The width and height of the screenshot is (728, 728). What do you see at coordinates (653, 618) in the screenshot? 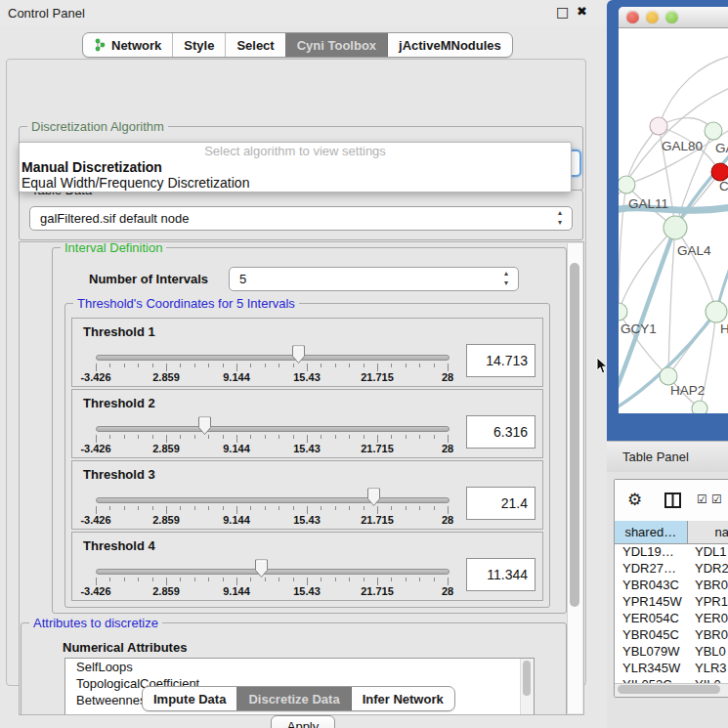
I see `cell-shared-name: YER054C` at bounding box center [653, 618].